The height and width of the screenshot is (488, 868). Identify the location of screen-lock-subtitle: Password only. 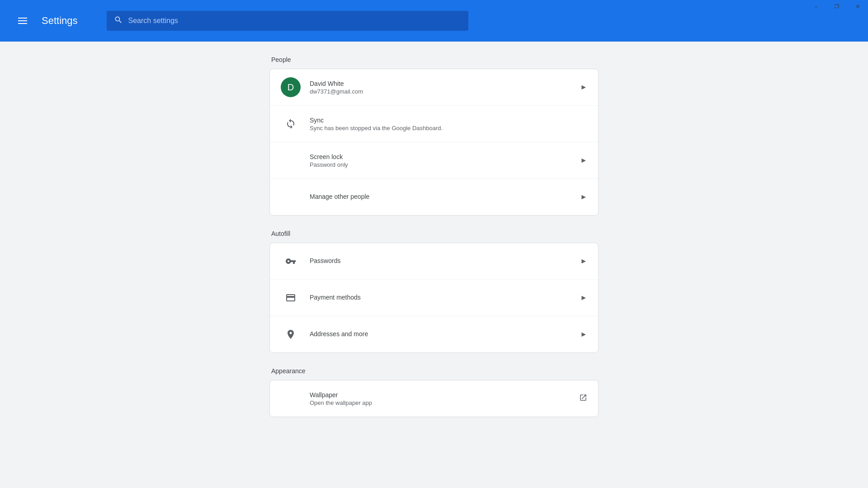
(441, 164).